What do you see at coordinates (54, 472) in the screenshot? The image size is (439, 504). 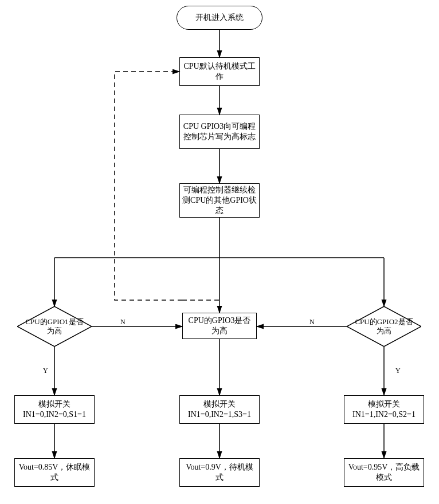 I see `node-out1: Vout=0.85V，休眠模式` at bounding box center [54, 472].